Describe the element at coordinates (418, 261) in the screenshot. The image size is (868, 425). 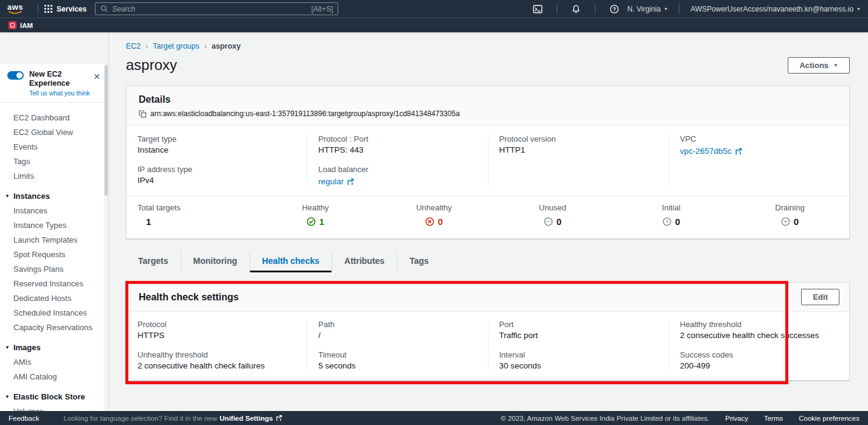
I see `tab-tags: Tags` at that location.